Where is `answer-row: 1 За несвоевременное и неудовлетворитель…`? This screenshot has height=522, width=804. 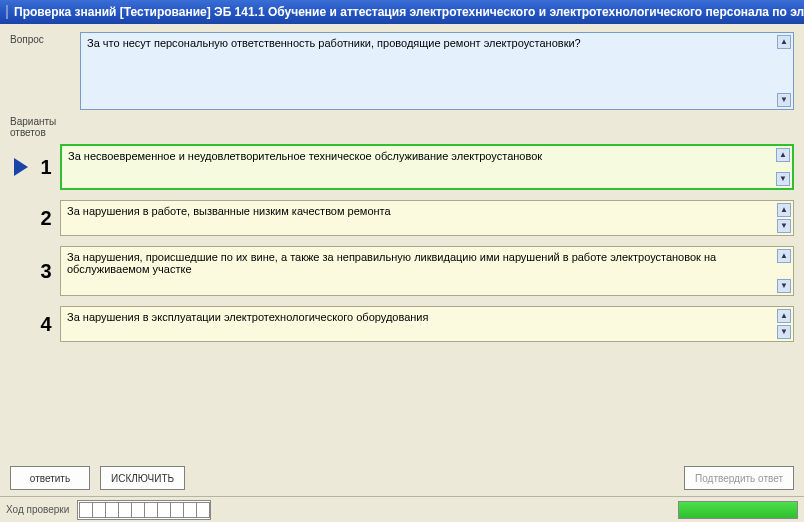 answer-row: 1 За несвоевременное и неудовлетворитель… is located at coordinates (402, 167).